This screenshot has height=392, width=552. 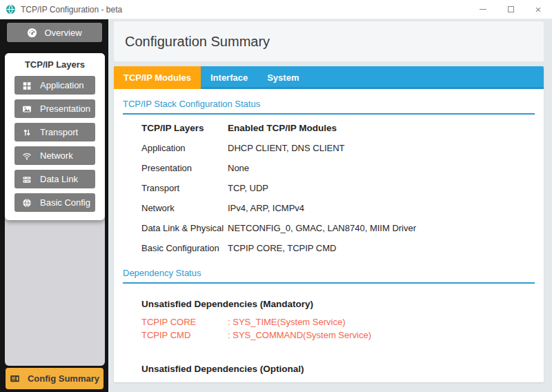 I want to click on modules-cell: IPv4, ARP, ICMPv4, so click(x=381, y=208).